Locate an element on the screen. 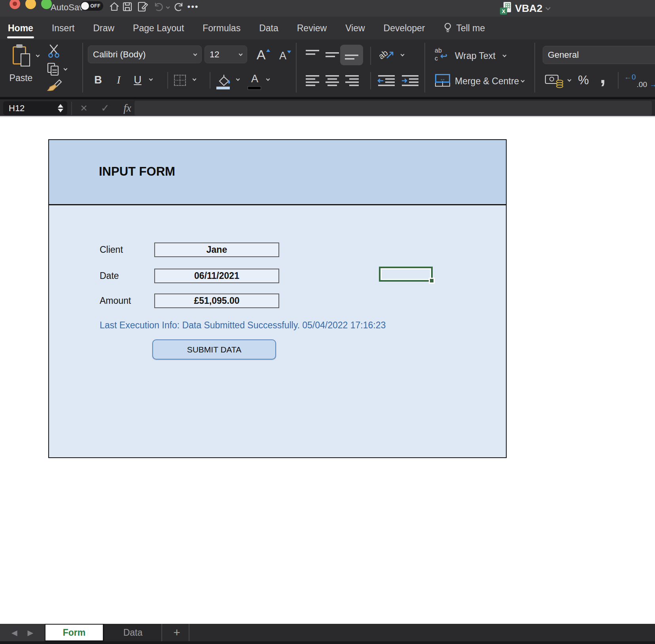 The width and height of the screenshot is (655, 644). align-center-button is located at coordinates (332, 81).